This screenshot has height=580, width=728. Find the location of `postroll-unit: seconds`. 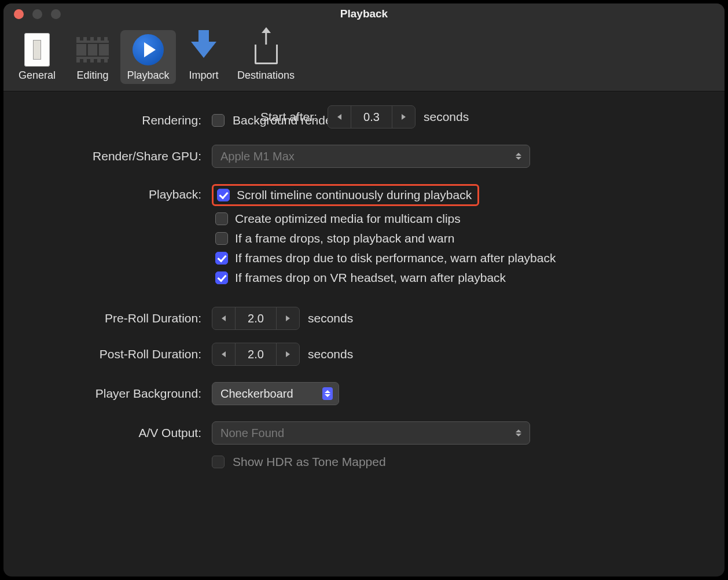

postroll-unit: seconds is located at coordinates (330, 354).